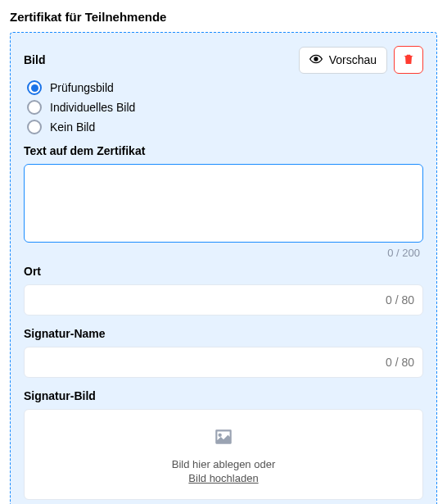 Image resolution: width=447 pixels, height=504 pixels. Describe the element at coordinates (34, 60) in the screenshot. I see `bild-label: Bild` at that location.